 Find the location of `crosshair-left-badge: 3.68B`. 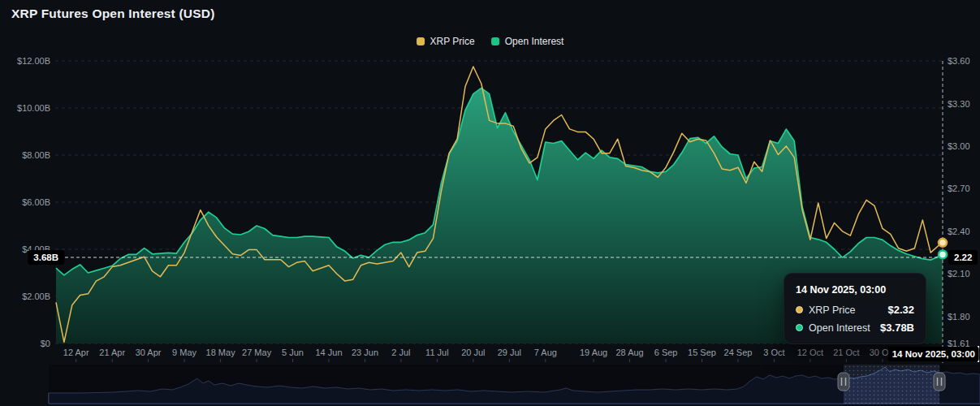

crosshair-left-badge: 3.68B is located at coordinates (45, 257).